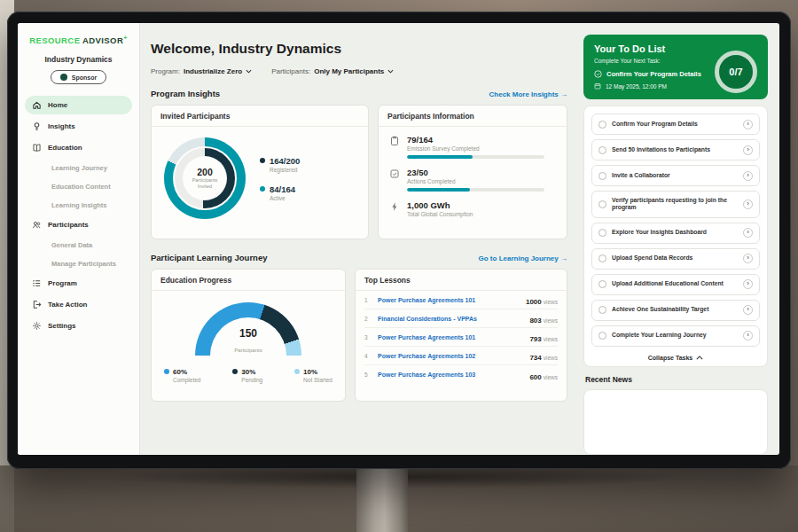 This screenshot has width=798, height=532. I want to click on invited-donut-center: 200 Participants Invited, so click(205, 178).